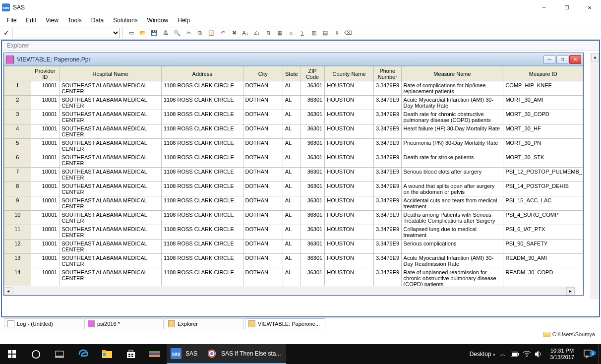 This screenshot has height=364, width=601. I want to click on column-header: State, so click(292, 74).